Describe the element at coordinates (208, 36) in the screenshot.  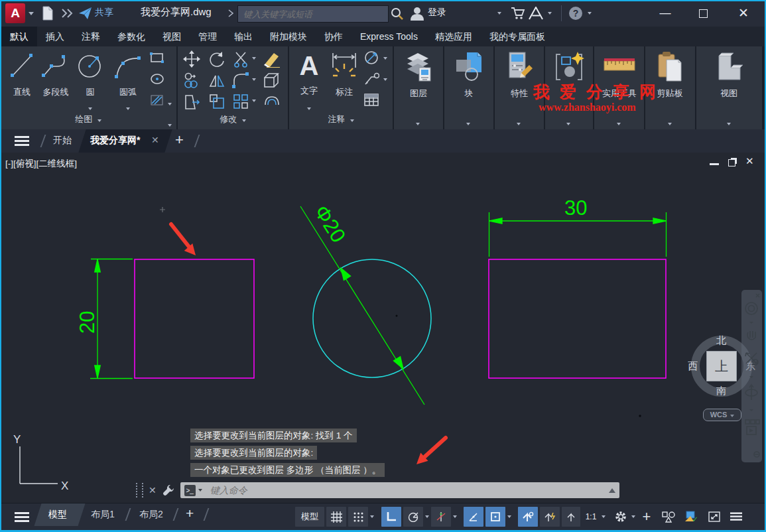
I see `ribbon-tab-manage: 管理` at that location.